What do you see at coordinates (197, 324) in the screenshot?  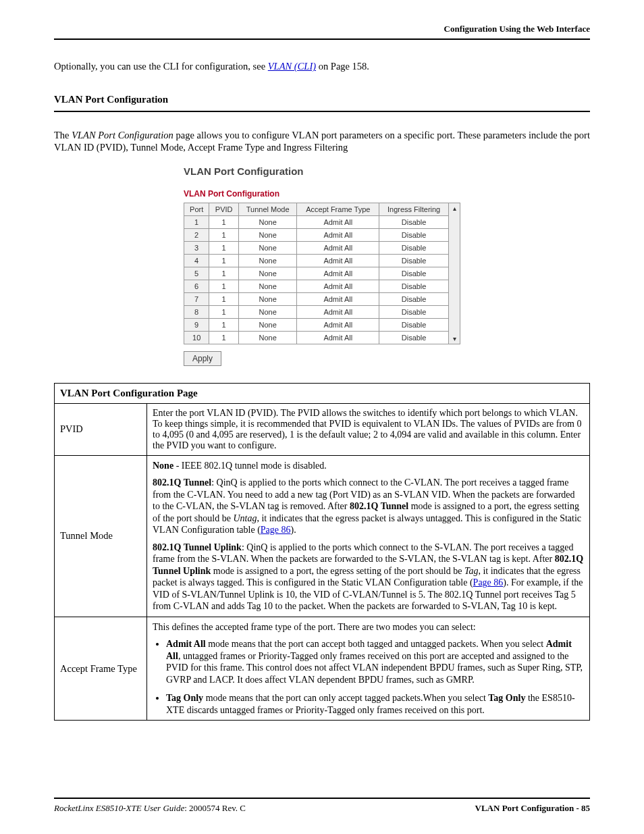 I see `cell-port: 9` at bounding box center [197, 324].